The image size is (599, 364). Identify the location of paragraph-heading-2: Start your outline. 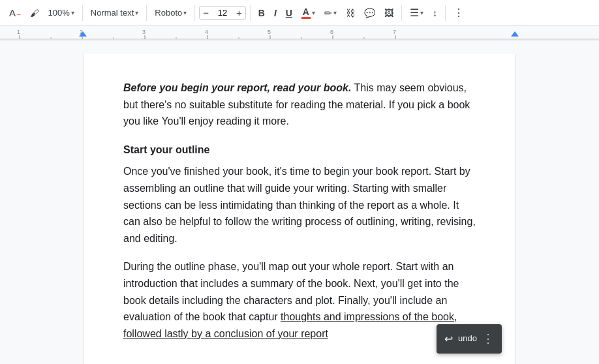
(300, 150).